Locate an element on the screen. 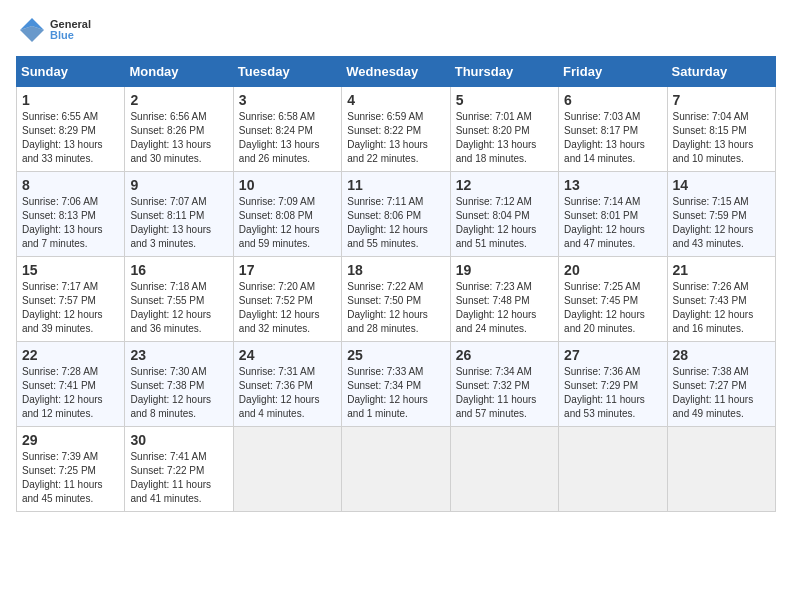 The height and width of the screenshot is (612, 792). logo: General Blue is located at coordinates (54, 30).